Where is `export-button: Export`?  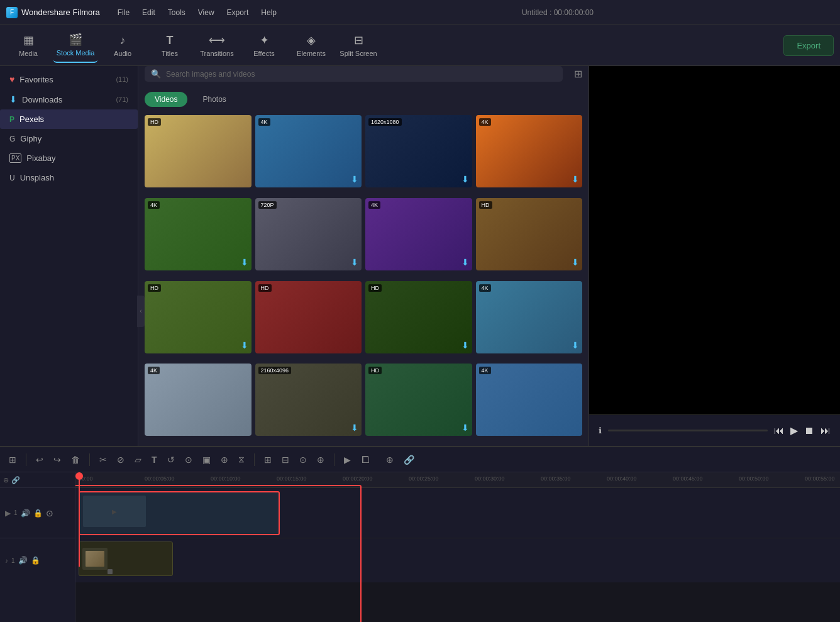
export-button: Export is located at coordinates (809, 45).